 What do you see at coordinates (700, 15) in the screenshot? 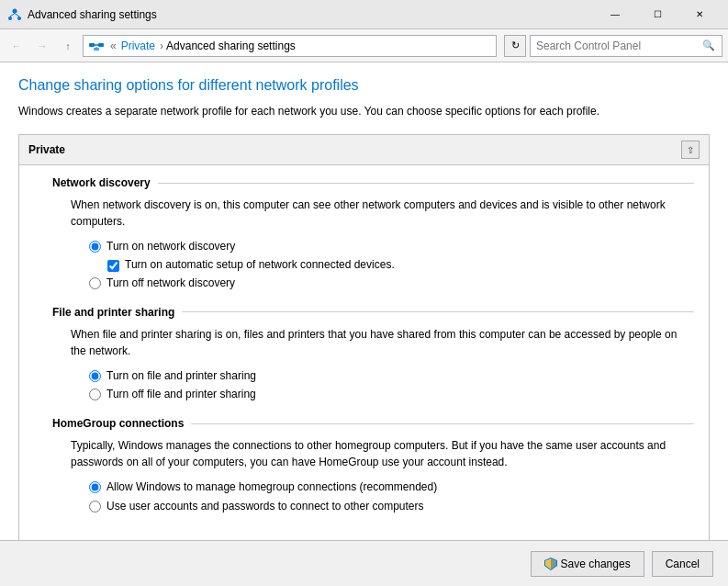
I see `close-button: ✕` at bounding box center [700, 15].